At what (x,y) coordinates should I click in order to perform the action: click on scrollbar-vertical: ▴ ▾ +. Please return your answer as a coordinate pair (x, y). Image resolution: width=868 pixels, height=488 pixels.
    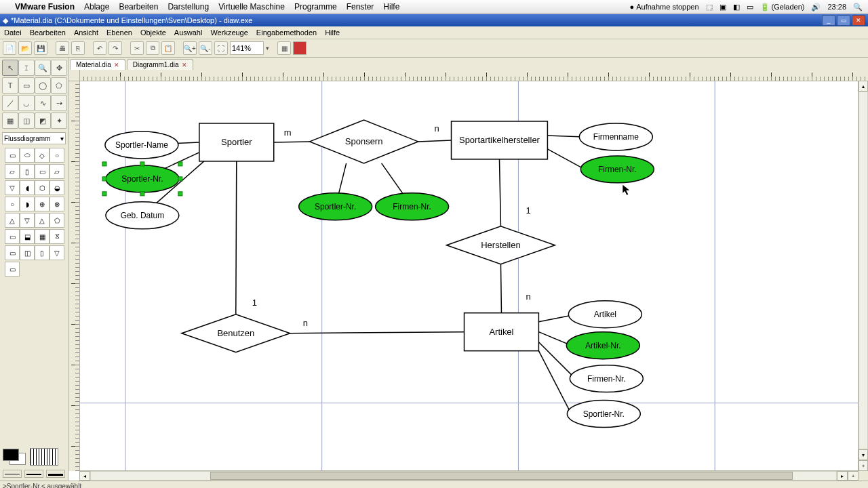
    Looking at the image, I should click on (863, 276).